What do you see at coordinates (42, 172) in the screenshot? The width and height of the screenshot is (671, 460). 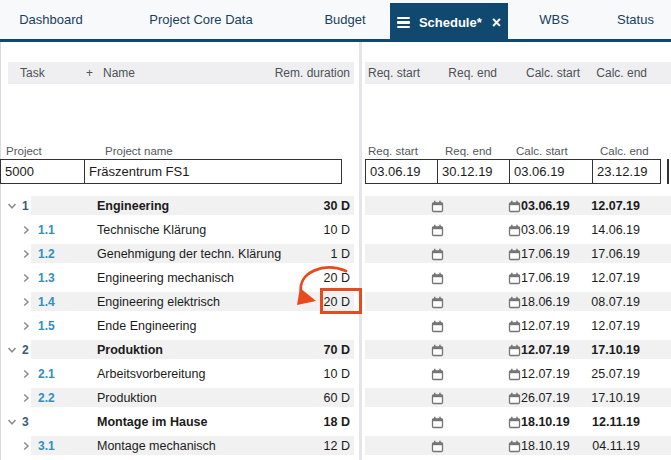 I see `project-id-field` at bounding box center [42, 172].